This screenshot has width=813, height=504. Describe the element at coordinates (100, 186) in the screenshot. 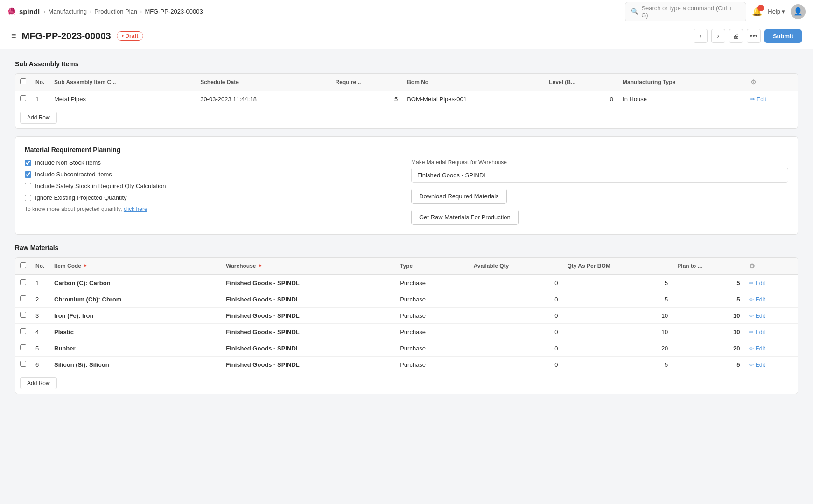

I see `checkbox-safety-stock-label: Include Safety Stock in Required Qty Cal…` at that location.